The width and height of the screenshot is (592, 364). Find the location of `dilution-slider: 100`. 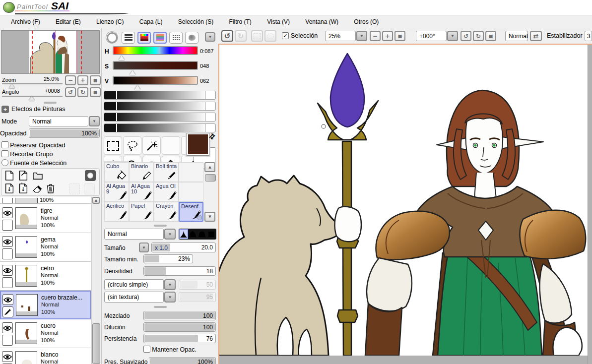

dilution-slider: 100 is located at coordinates (180, 327).